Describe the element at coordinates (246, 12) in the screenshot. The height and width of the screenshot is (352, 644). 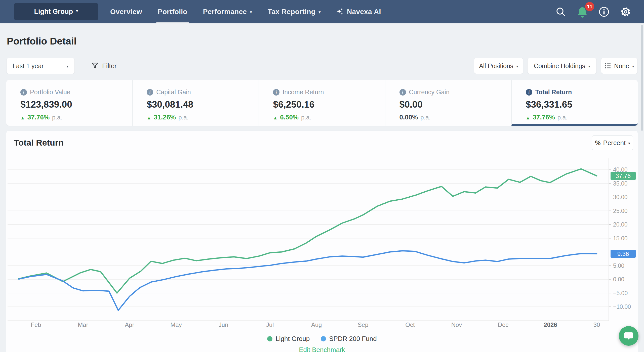
I see `main-nav: OverviewPortfolioPerformance▾Tax Reporti…` at that location.